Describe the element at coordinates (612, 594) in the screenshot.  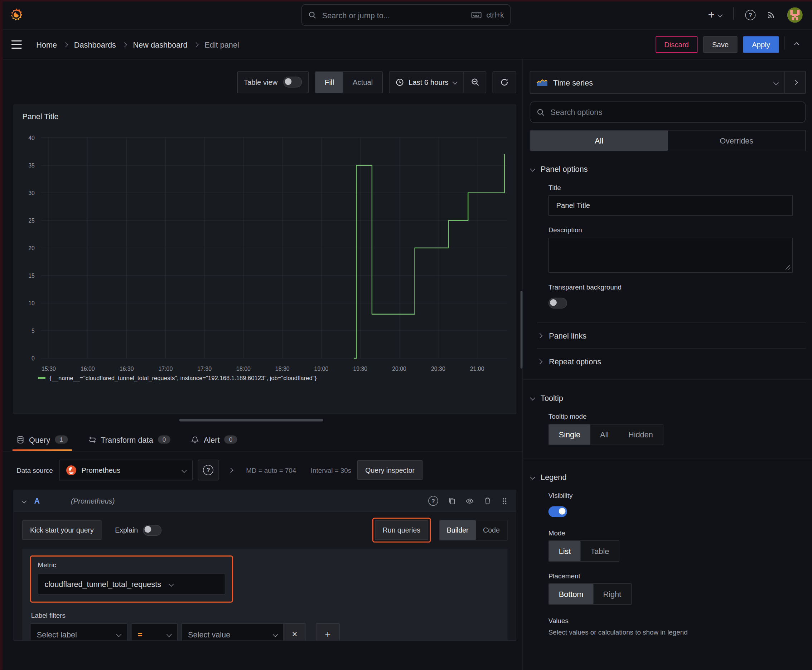
I see `legend-placement-right: Right` at that location.